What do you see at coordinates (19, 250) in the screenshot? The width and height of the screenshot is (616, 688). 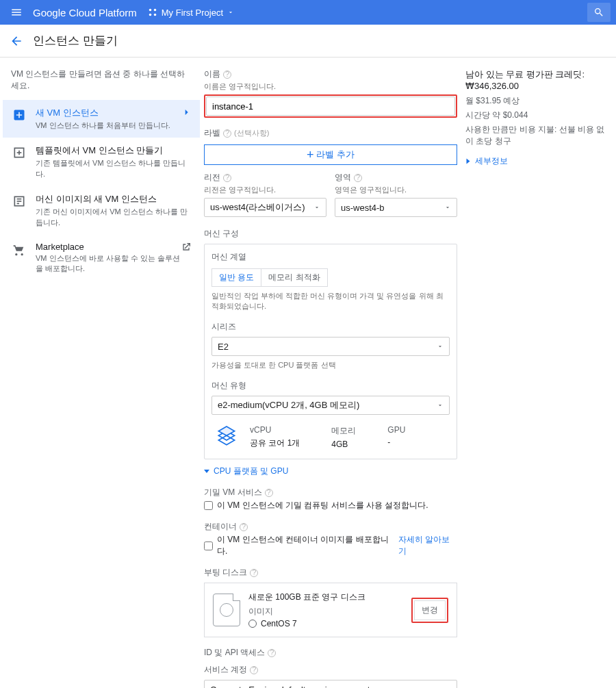 I see `cart-icon` at bounding box center [19, 250].